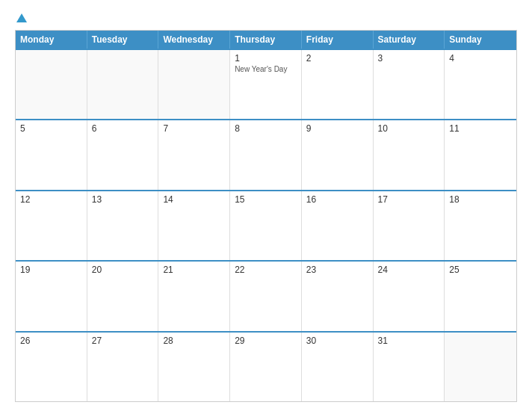 This screenshot has width=532, height=411. Describe the element at coordinates (409, 296) in the screenshot. I see `cal-cell: 24` at that location.